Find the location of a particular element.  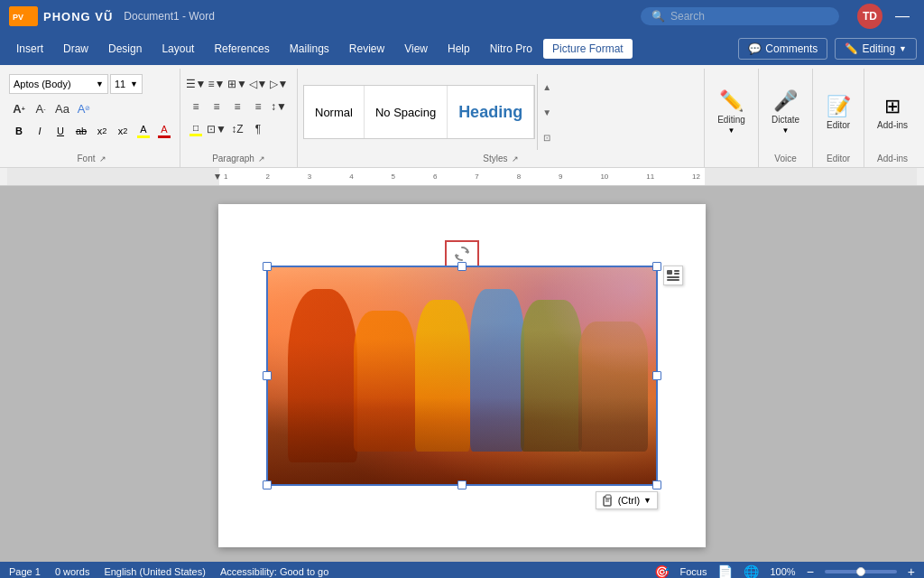

accessibility-status: Accessibility: Good to go is located at coordinates (274, 572).